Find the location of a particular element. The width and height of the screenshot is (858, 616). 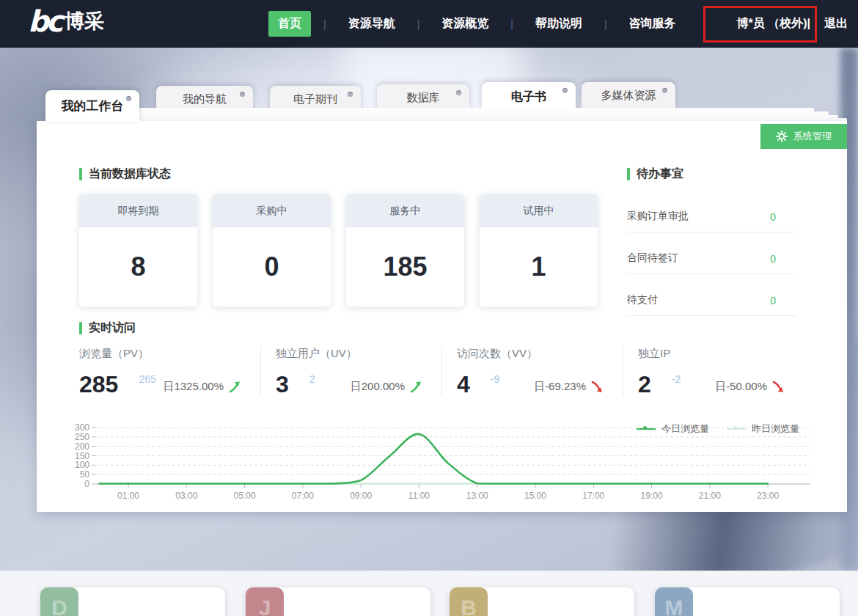

db-status-title: 当前数据库状态 is located at coordinates (130, 175).